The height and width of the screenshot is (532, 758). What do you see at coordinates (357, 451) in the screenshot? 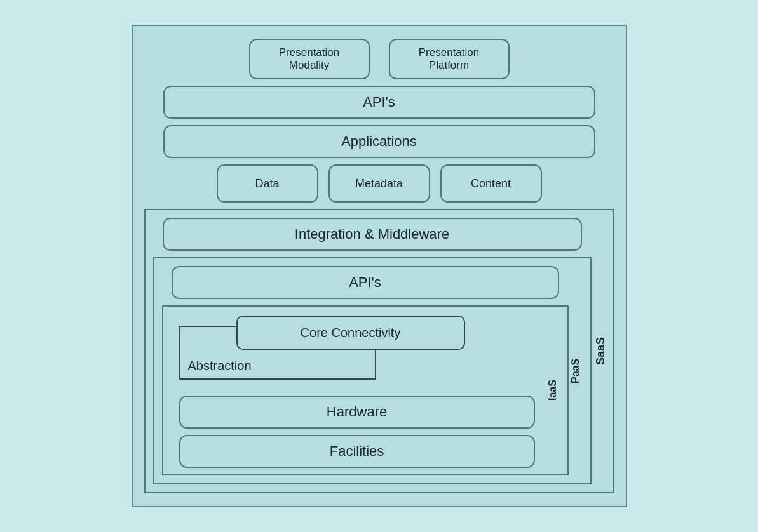
I see `facilities-label: Facilities` at bounding box center [357, 451].